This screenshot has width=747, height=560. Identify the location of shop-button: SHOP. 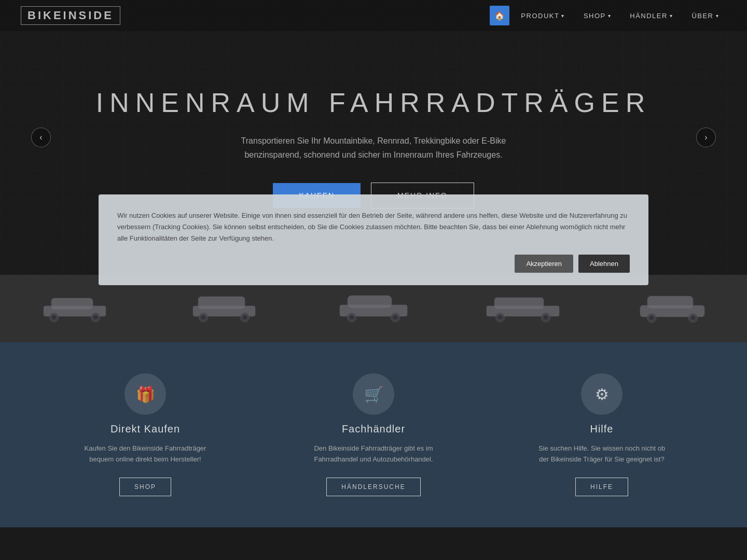
(145, 487).